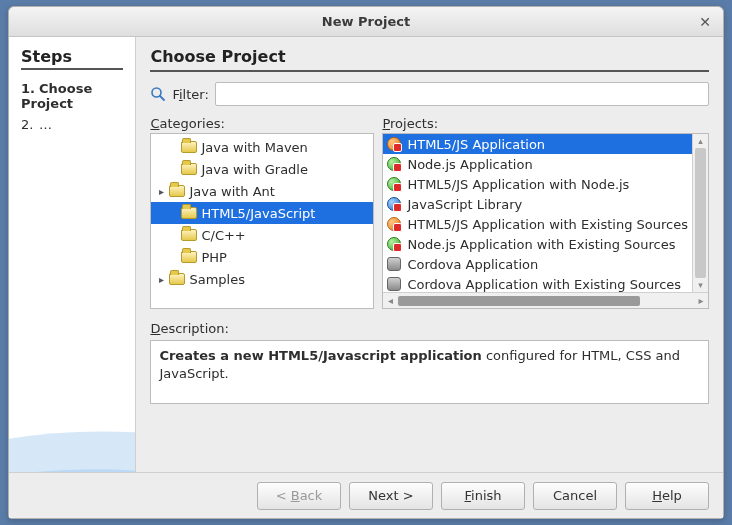 The width and height of the screenshot is (732, 525). I want to click on back-button: < Back, so click(299, 496).